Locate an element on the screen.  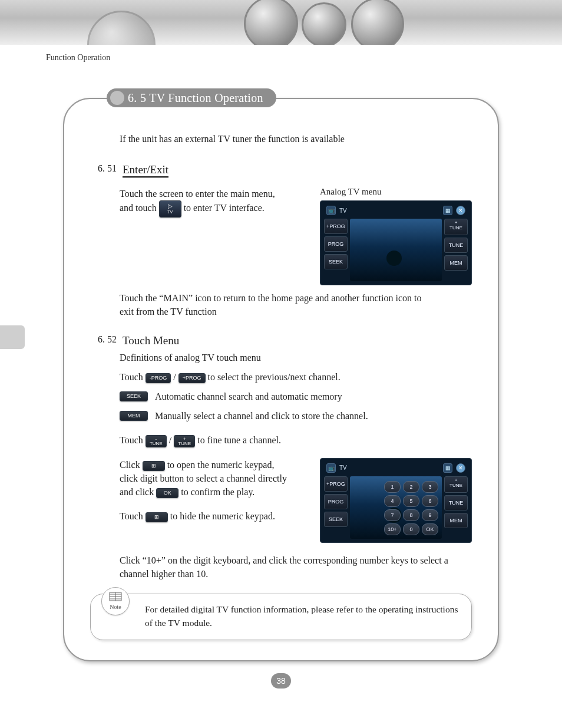
text: Click is located at coordinates (130, 465).